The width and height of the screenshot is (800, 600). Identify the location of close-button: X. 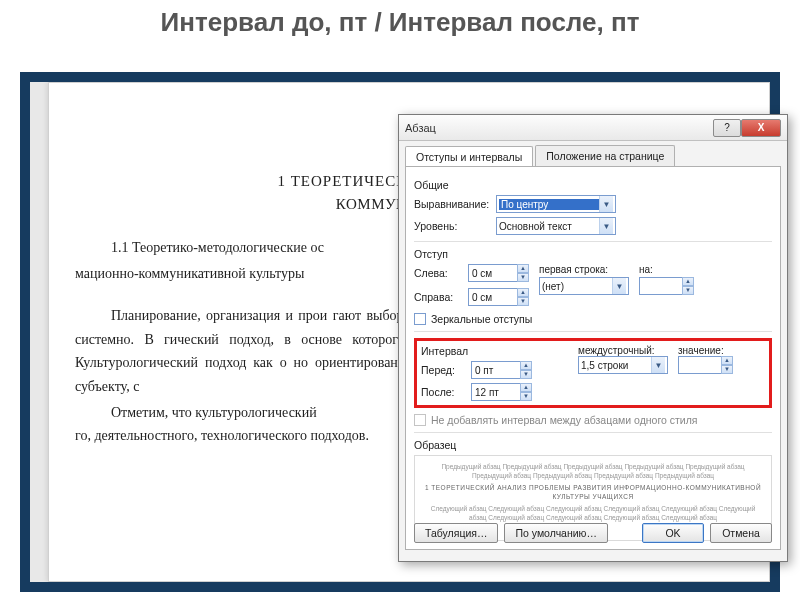
(761, 128).